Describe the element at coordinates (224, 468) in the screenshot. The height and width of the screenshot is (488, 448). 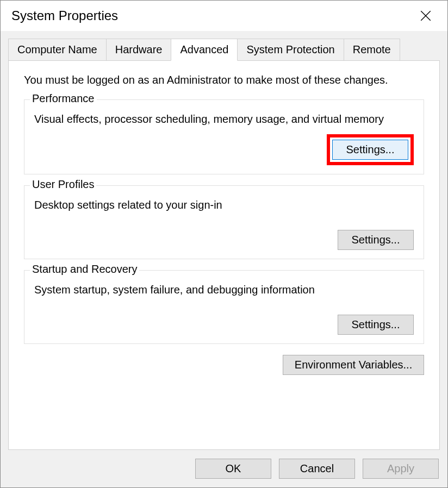
I see `dialog-footer: OK Cancel Apply` at that location.